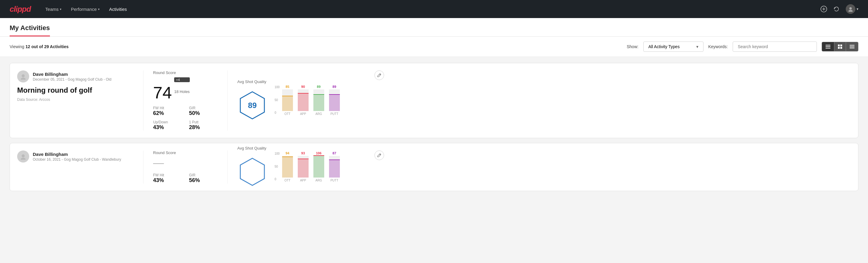 The height and width of the screenshot is (263, 868). Describe the element at coordinates (311, 169) in the screenshot. I see `chart-bars: 94 OTT 93` at that location.